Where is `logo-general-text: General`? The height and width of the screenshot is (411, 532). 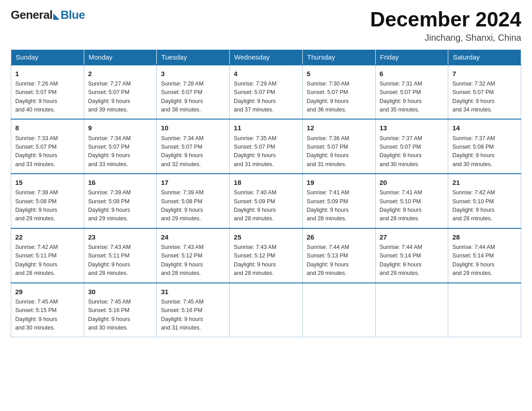 logo-general-text: General is located at coordinates (31, 15).